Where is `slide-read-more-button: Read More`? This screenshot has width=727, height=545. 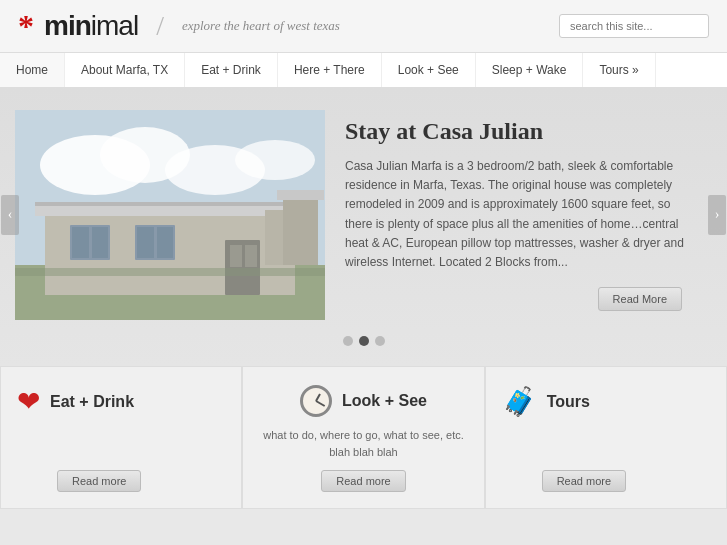
slide-read-more-button: Read More is located at coordinates (640, 299).